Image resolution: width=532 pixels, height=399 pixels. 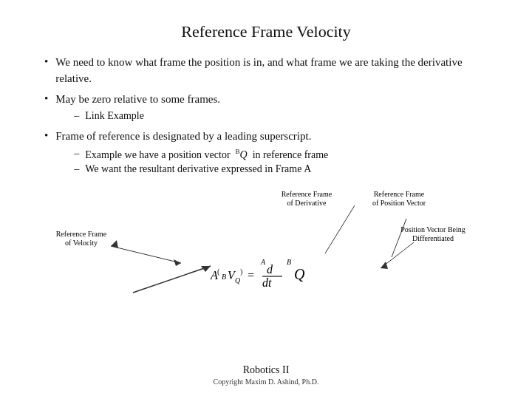 I want to click on bullet-text: Frame of reference is designated by a le…, so click(x=183, y=136).